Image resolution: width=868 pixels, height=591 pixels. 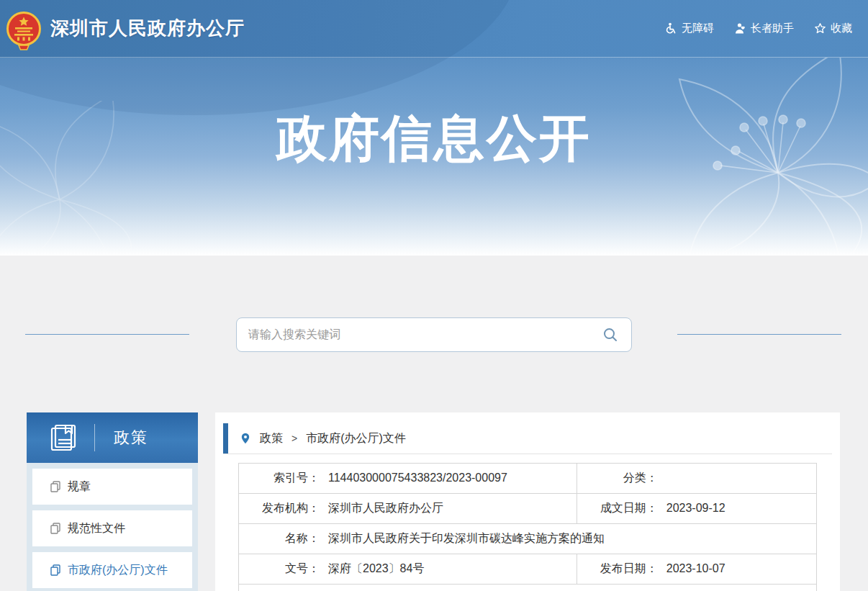 What do you see at coordinates (528, 587) in the screenshot?
I see `empty-cell` at bounding box center [528, 587].